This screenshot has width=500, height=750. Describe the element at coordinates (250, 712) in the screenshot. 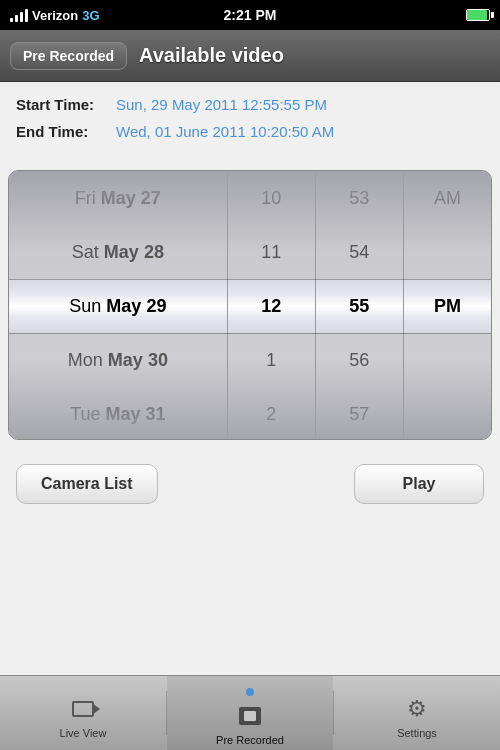

I see `tab-bar: Live View Pre Recorded ⚙ Settings` at that location.